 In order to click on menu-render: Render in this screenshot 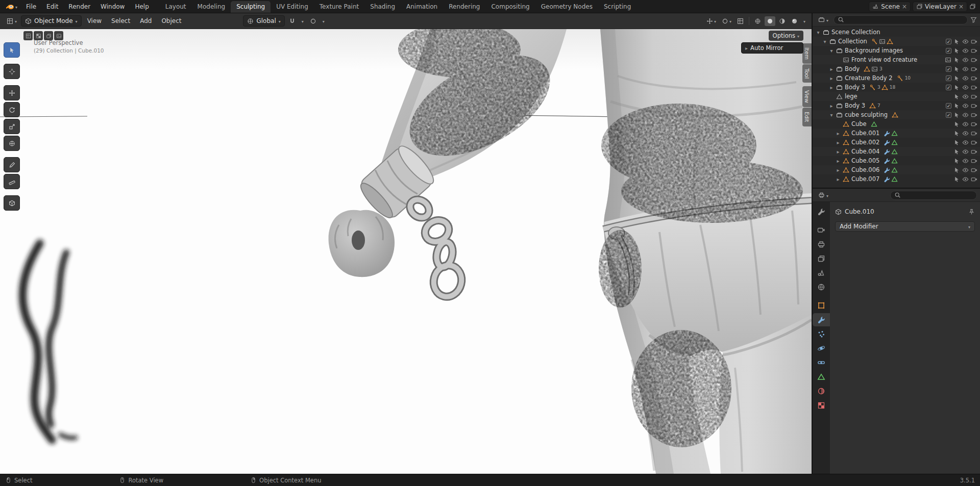, I will do `click(80, 7)`.